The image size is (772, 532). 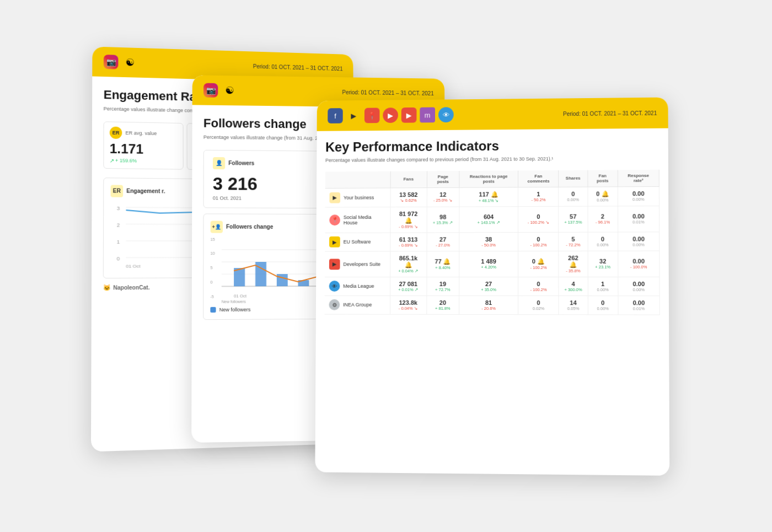 I want to click on td-fans: 865.1k 🔔 + 0.04% ↗, so click(x=408, y=264).